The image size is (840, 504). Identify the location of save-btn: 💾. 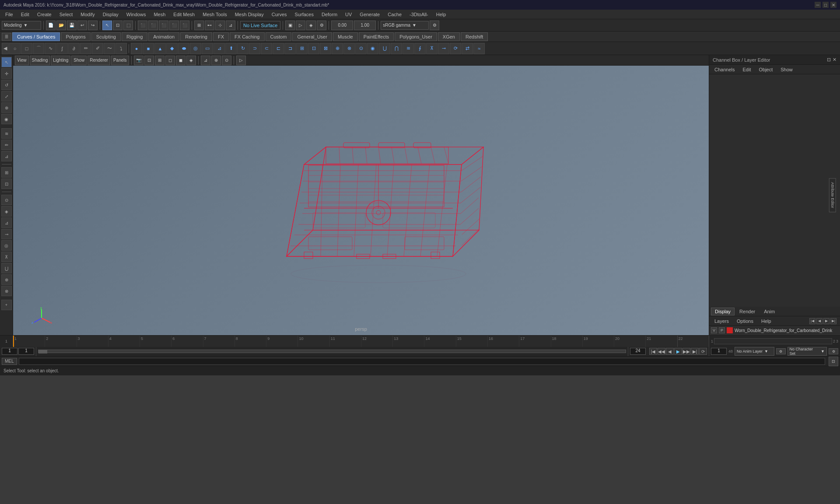
(72, 25).